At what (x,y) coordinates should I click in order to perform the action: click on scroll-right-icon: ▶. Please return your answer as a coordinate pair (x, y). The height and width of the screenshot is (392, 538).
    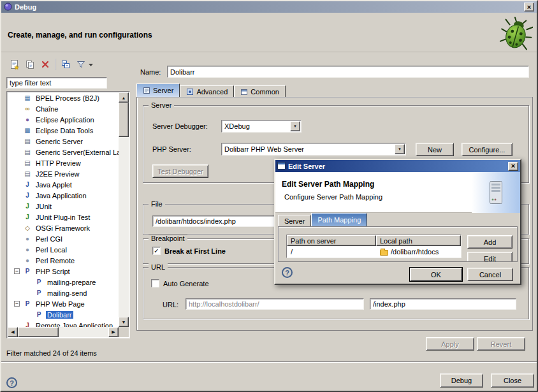
    Looking at the image, I should click on (113, 332).